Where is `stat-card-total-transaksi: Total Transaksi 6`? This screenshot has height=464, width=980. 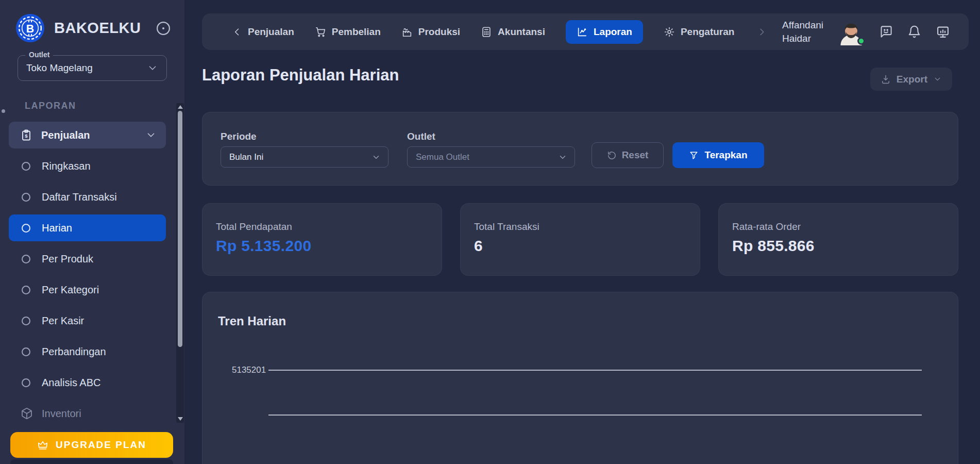 stat-card-total-transaksi: Total Transaksi 6 is located at coordinates (580, 239).